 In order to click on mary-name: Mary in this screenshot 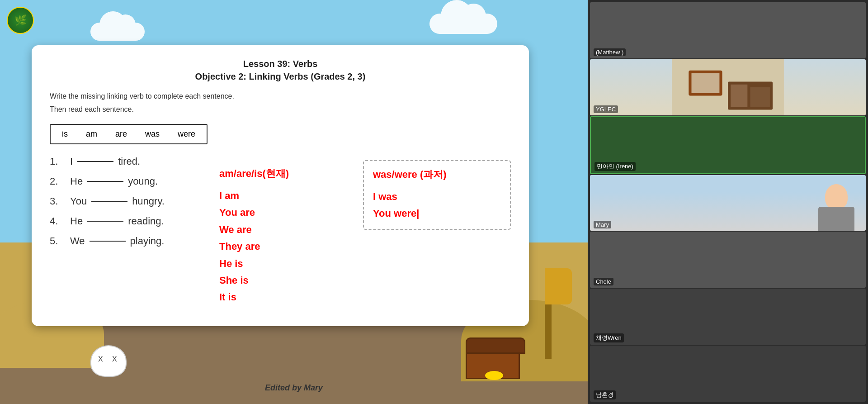, I will do `click(602, 224)`.